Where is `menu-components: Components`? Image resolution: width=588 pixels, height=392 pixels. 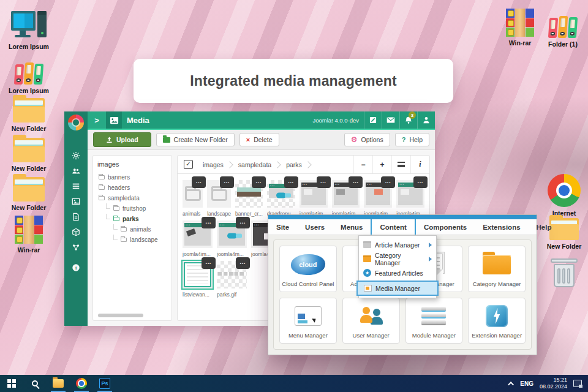 menu-components: Components is located at coordinates (445, 227).